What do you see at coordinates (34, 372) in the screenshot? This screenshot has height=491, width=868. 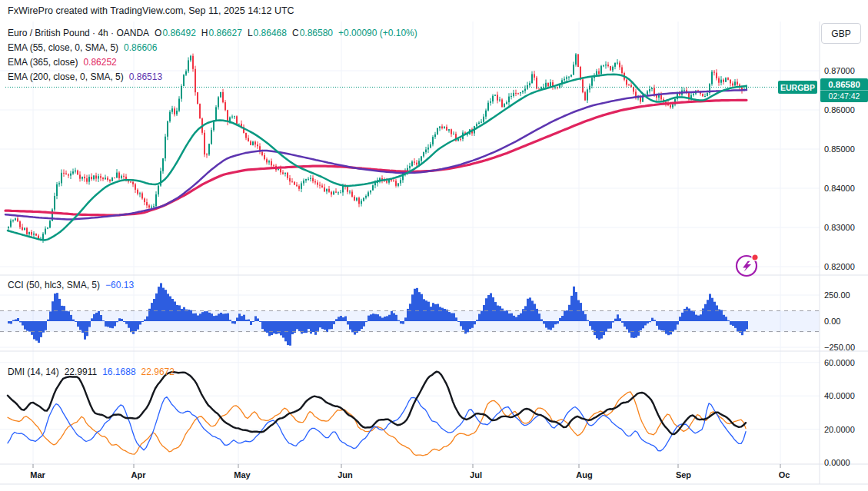 I see `dmi-label: DMI (11, 11)` at bounding box center [34, 372].